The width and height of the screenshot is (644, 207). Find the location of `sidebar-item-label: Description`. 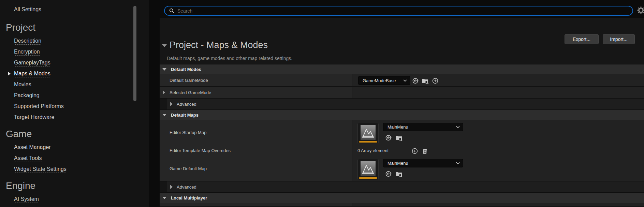

sidebar-item-label: Description is located at coordinates (28, 41).